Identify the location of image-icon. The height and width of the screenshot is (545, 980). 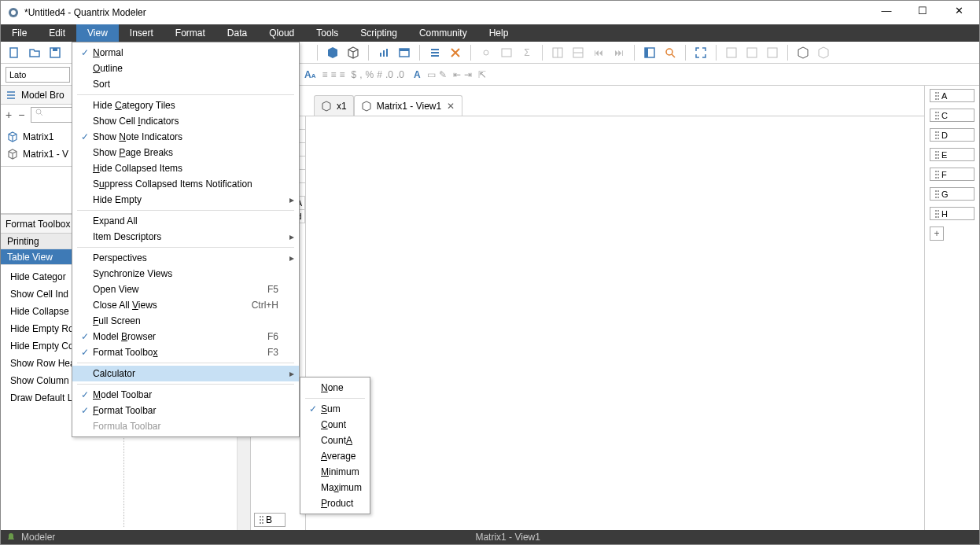
(507, 53).